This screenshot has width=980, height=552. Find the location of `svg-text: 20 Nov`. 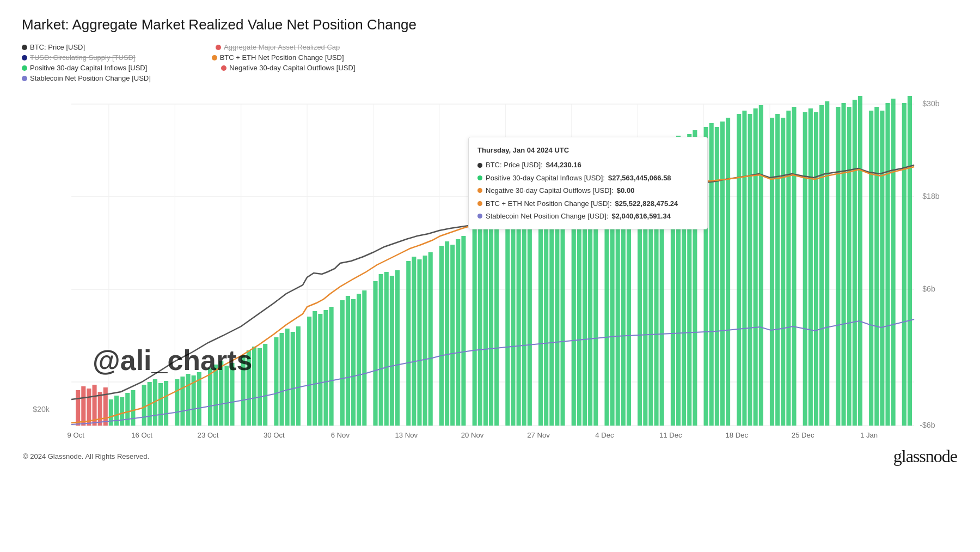

svg-text: 20 Nov is located at coordinates (473, 435).